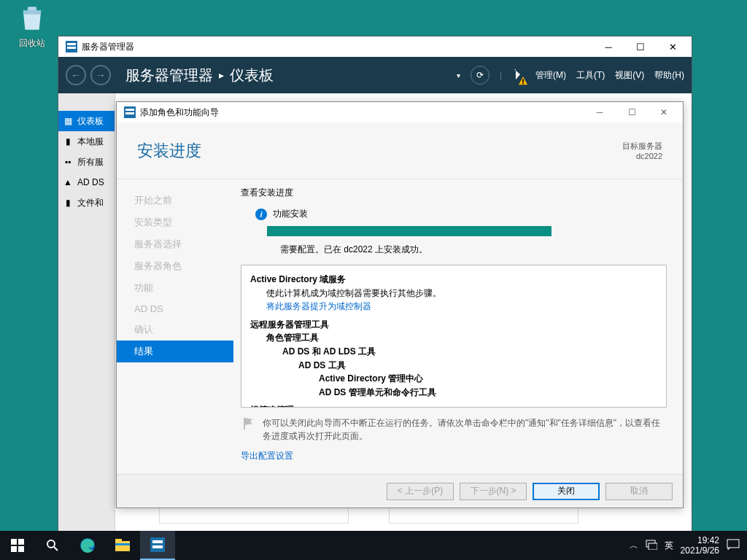  I want to click on chevron-right-icon: ▸, so click(222, 75).